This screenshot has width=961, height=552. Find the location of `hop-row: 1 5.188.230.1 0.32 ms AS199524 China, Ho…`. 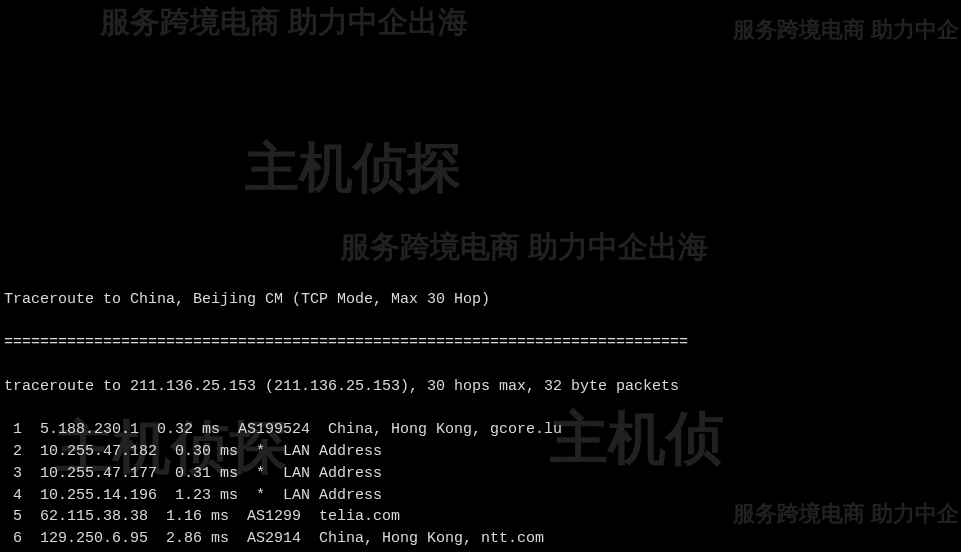

hop-row: 1 5.188.230.1 0.32 ms AS199524 China, Ho… is located at coordinates (480, 430).